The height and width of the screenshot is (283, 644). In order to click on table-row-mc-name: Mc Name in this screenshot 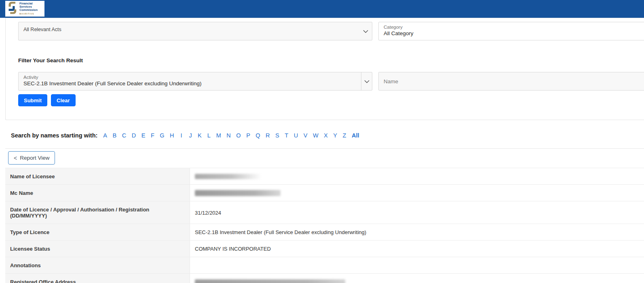, I will do `click(325, 193)`.